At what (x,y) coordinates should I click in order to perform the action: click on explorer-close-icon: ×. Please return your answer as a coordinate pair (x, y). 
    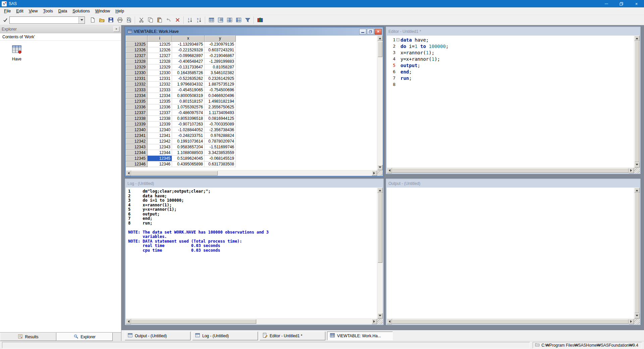
    Looking at the image, I should click on (116, 29).